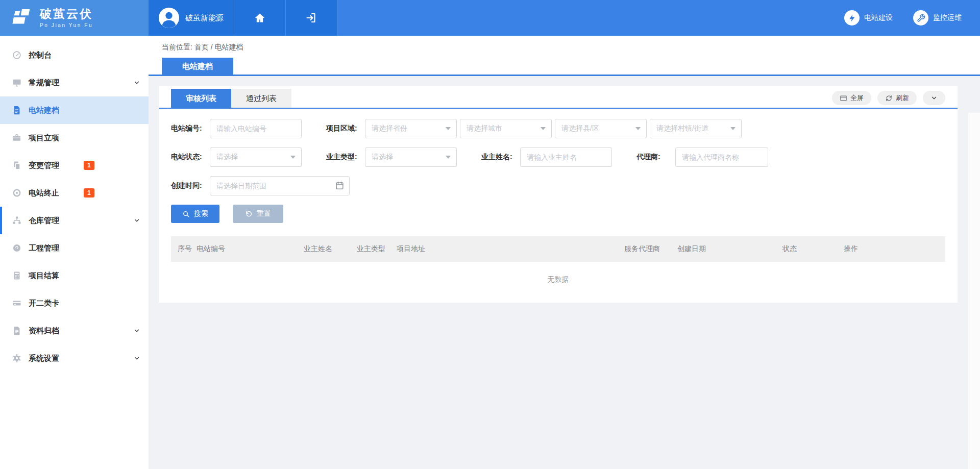 The width and height of the screenshot is (980, 469). What do you see at coordinates (311, 18) in the screenshot?
I see `sign-in-icon` at bounding box center [311, 18].